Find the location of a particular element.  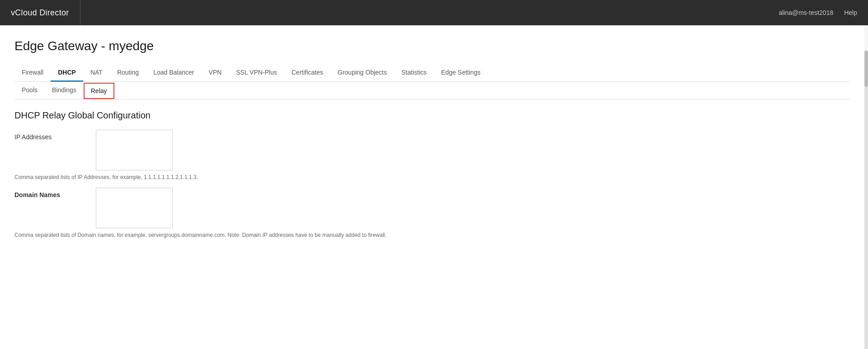

domain-names-hint: Comma separated lists of Domain names, f… is located at coordinates (432, 235).